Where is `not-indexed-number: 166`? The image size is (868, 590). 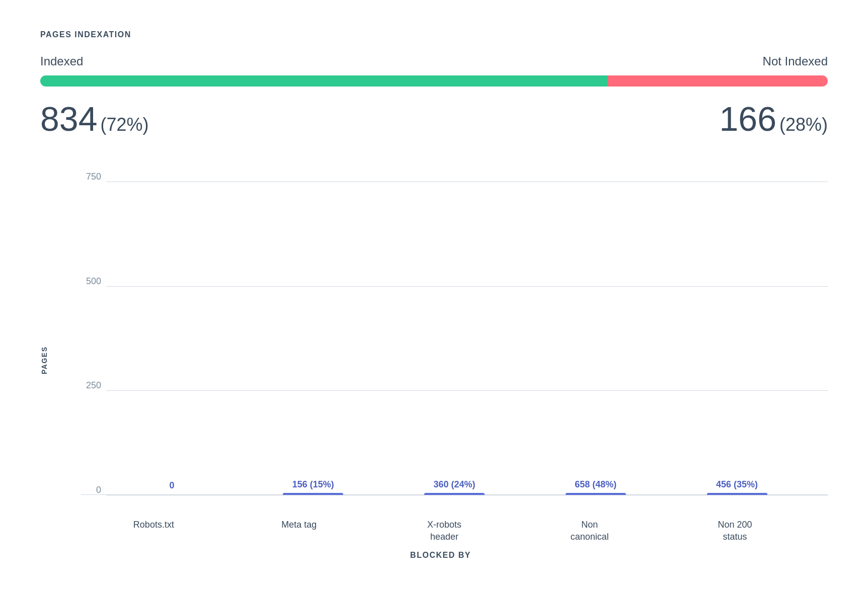
not-indexed-number: 166 is located at coordinates (748, 119).